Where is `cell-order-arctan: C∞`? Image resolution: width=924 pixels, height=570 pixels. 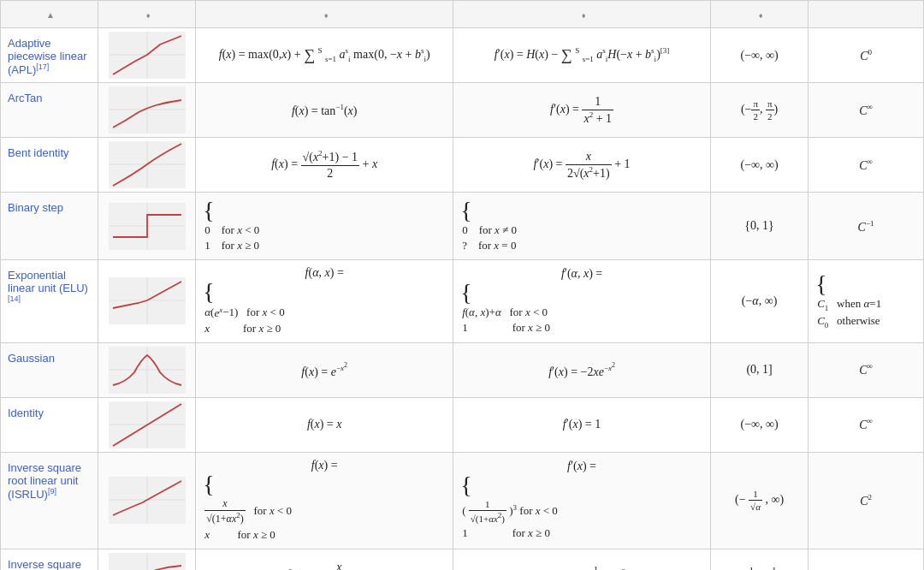 cell-order-arctan: C∞ is located at coordinates (866, 110).